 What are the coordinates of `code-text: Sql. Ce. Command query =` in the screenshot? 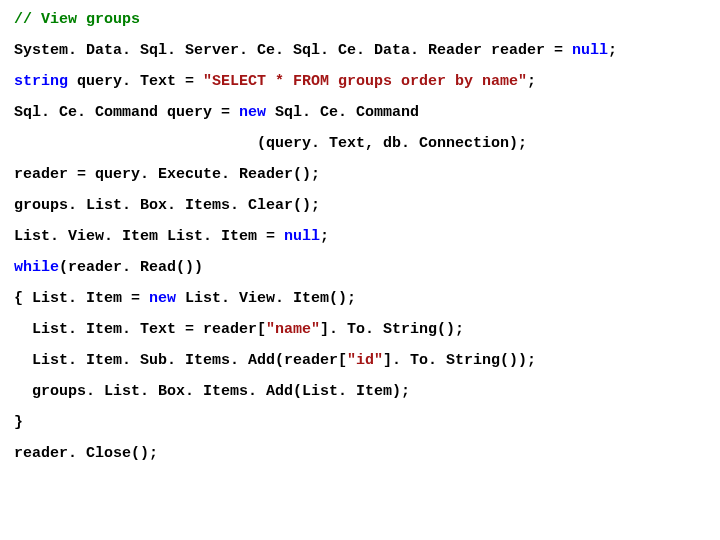 It's located at (126, 112).